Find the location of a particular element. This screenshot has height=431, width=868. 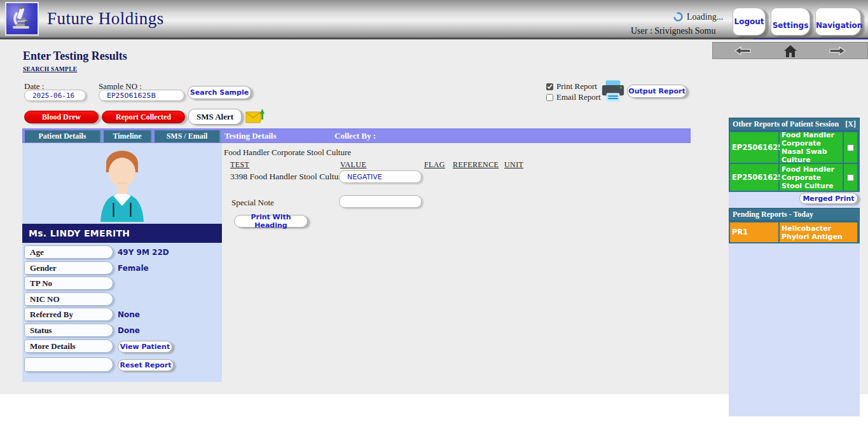

pending-report-id: PR1 is located at coordinates (754, 233).